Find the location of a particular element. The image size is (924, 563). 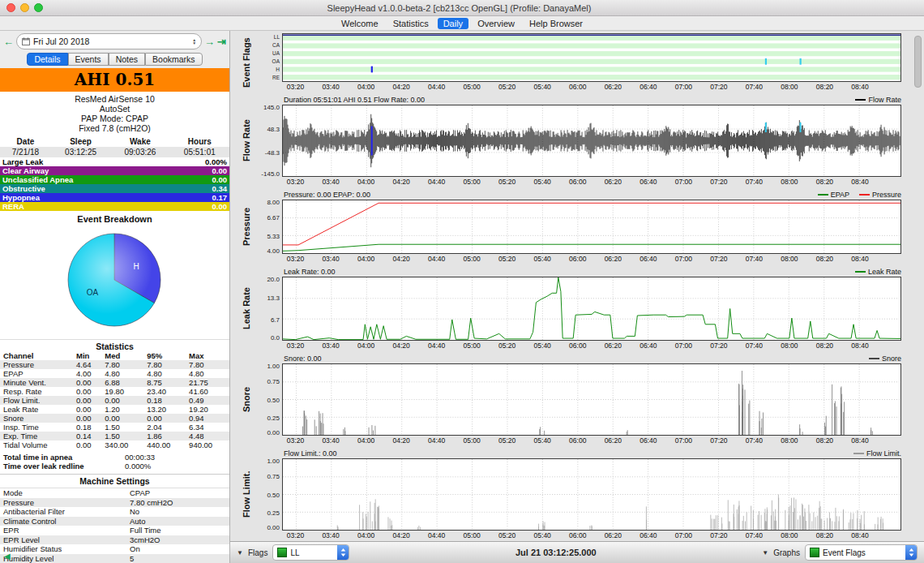

next-day-button: → is located at coordinates (209, 42).